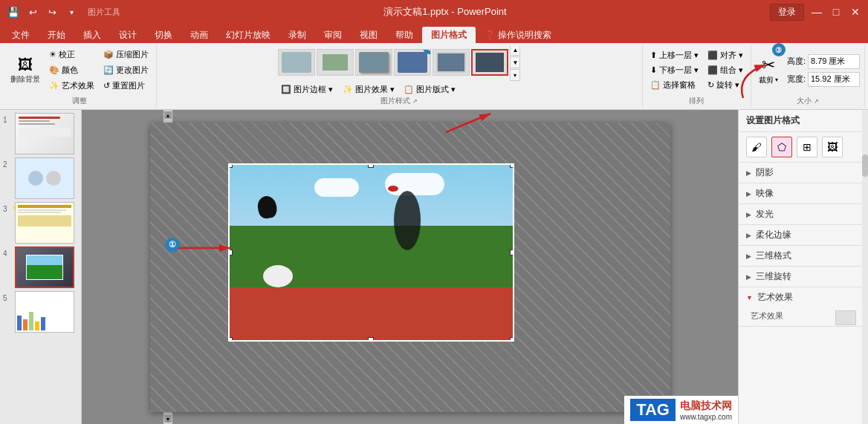 This screenshot has height=424, width=868. Describe the element at coordinates (71, 12) in the screenshot. I see `customize-icon: ▾` at that location.